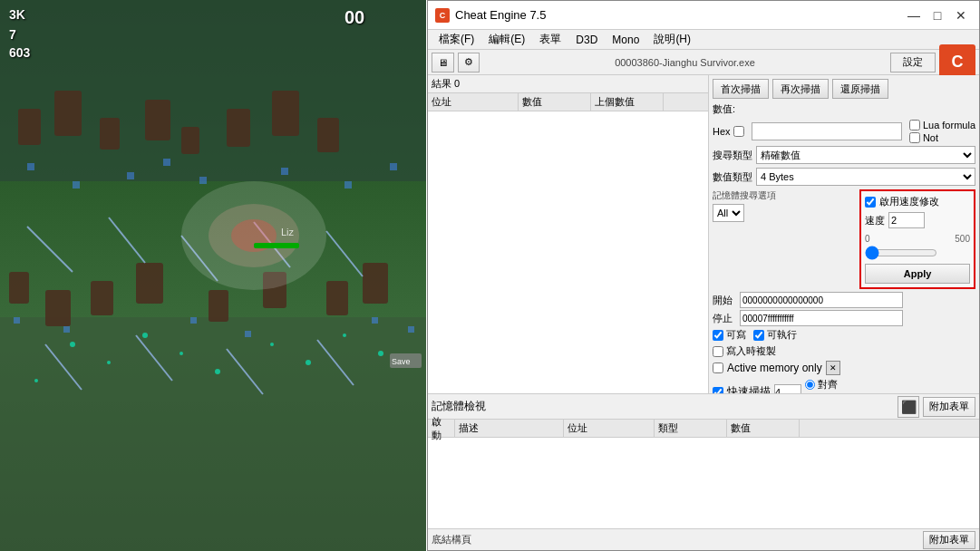 Image resolution: width=980 pixels, height=551 pixels. What do you see at coordinates (718, 368) in the screenshot?
I see `active-memory-checkbox` at bounding box center [718, 368].